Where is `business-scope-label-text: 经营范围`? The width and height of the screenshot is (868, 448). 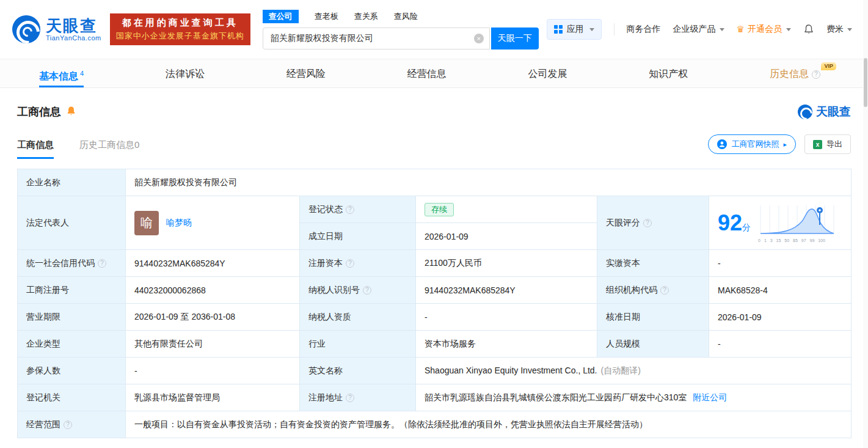
business-scope-label-text: 经营范围 is located at coordinates (43, 425).